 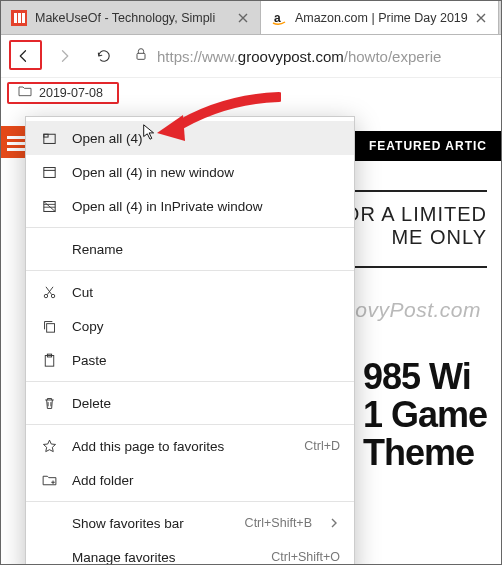 I want to click on headline-l3: Theme, so click(x=425, y=453).